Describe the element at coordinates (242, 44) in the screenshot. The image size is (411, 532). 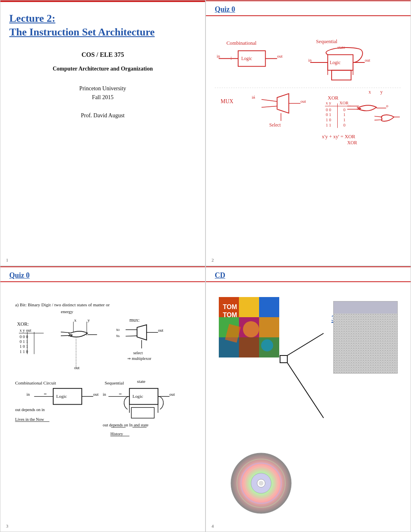
I see `svg-text: Combinational` at that location.